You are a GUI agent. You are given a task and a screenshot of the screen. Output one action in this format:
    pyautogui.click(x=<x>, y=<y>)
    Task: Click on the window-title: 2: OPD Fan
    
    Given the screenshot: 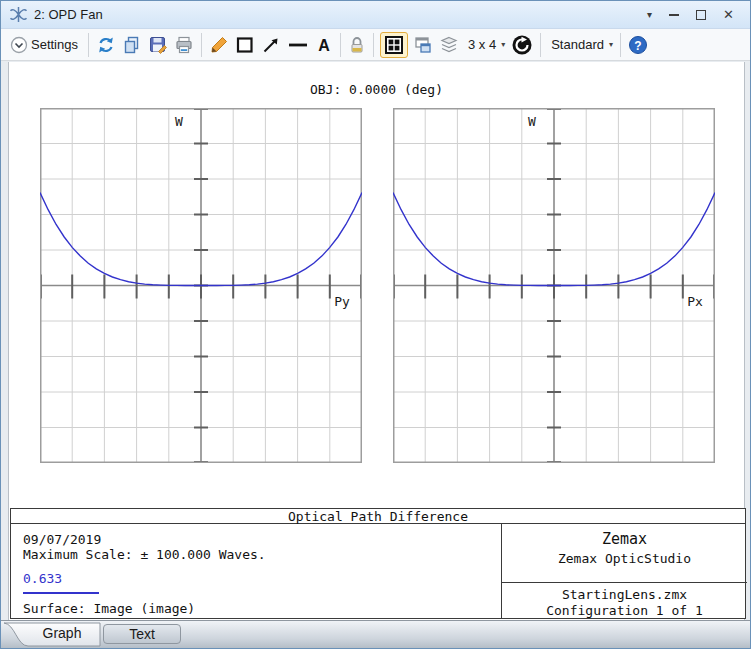 What is the action you would take?
    pyautogui.click(x=68, y=14)
    